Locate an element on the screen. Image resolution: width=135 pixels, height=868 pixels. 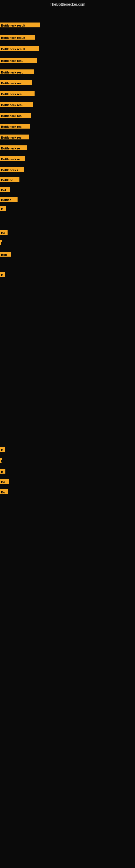
bar-label: Bottlen is located at coordinates (9, 199).